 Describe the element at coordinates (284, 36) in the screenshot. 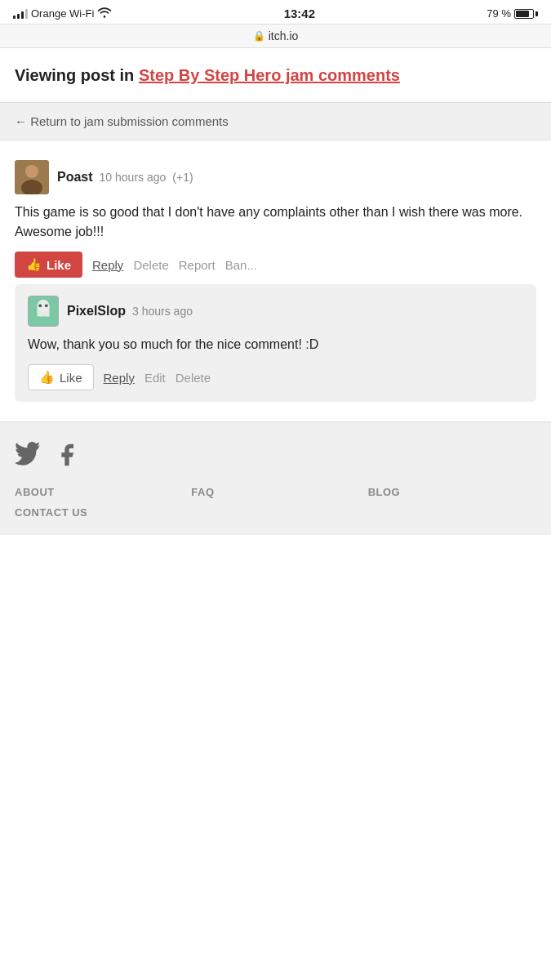

I see `url-display: itch.io` at that location.